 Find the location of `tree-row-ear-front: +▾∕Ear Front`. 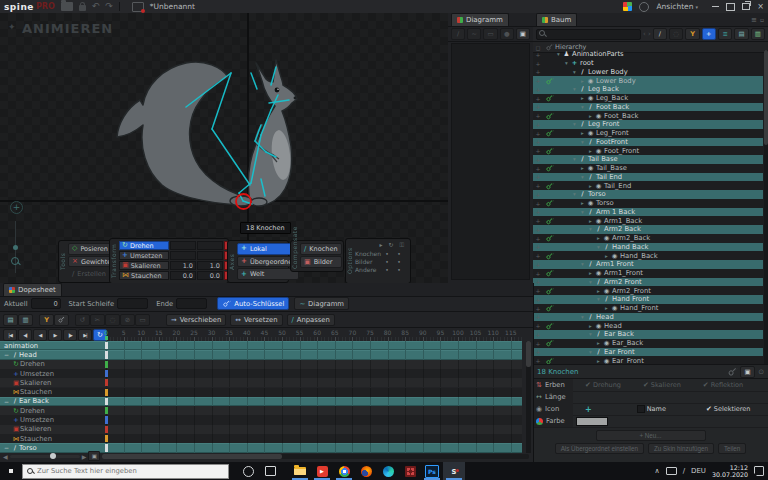

tree-row-ear-front: +▾∕Ear Front is located at coordinates (648, 352).